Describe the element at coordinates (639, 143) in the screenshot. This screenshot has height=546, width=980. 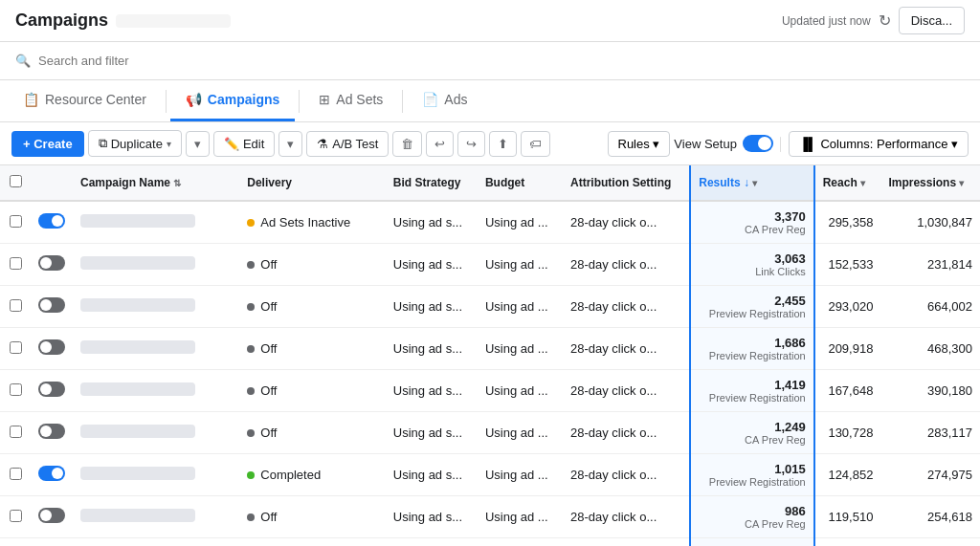
I see `rules-button: Rules ▾` at that location.